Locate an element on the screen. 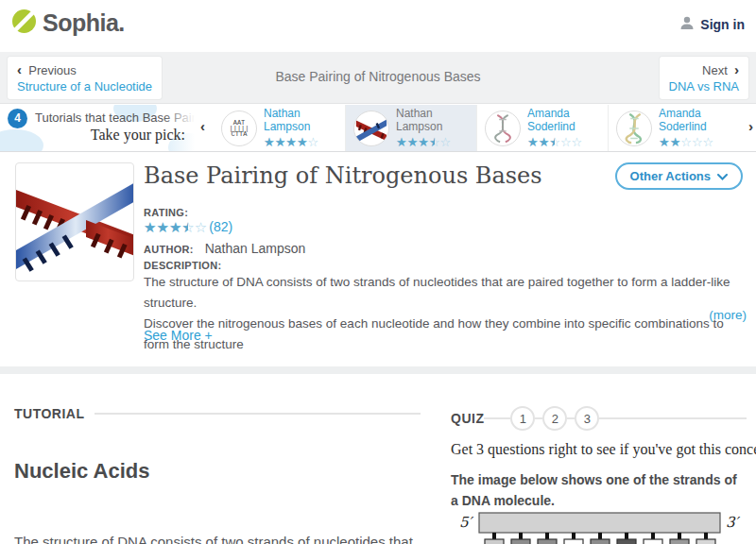  rating-label: RATING: is located at coordinates (166, 212).